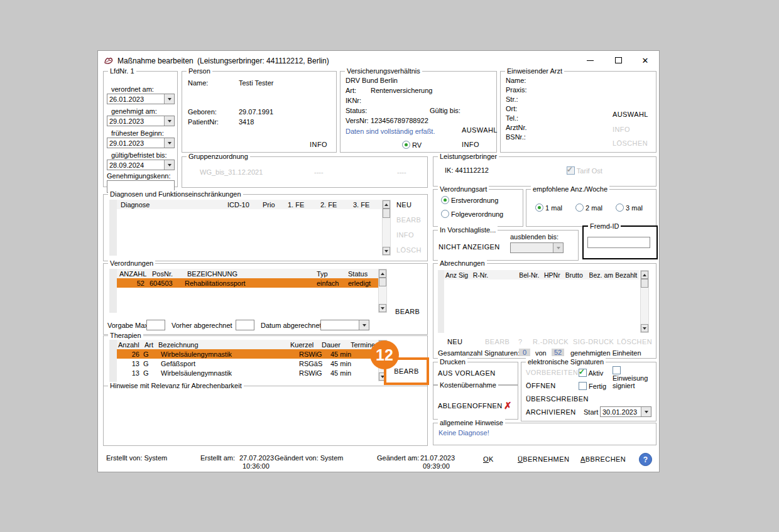 The height and width of the screenshot is (532, 779). What do you see at coordinates (407, 312) in the screenshot?
I see `verordnungen-bearb-button: BEARB` at bounding box center [407, 312].